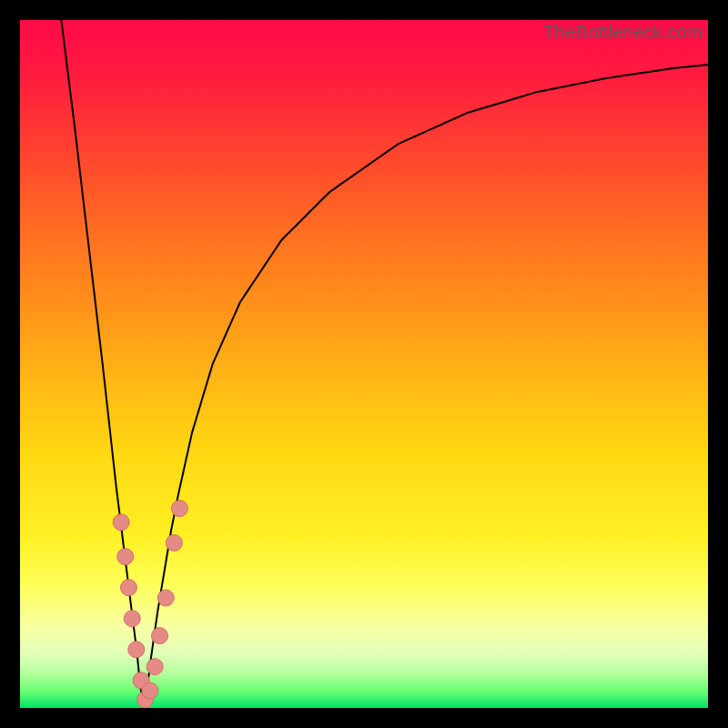 This screenshot has height=728, width=728. Describe the element at coordinates (150, 604) in the screenshot. I see `marker-group` at that location.